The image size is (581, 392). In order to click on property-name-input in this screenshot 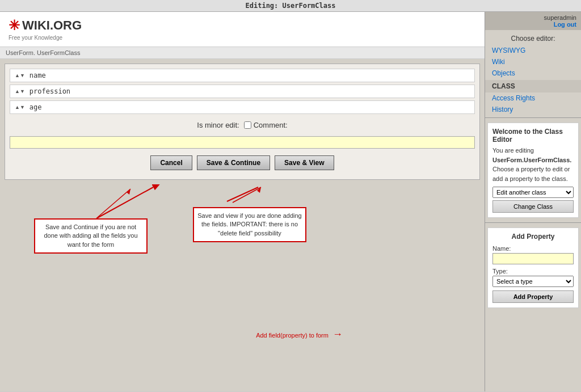, I will do `click(533, 259)`.